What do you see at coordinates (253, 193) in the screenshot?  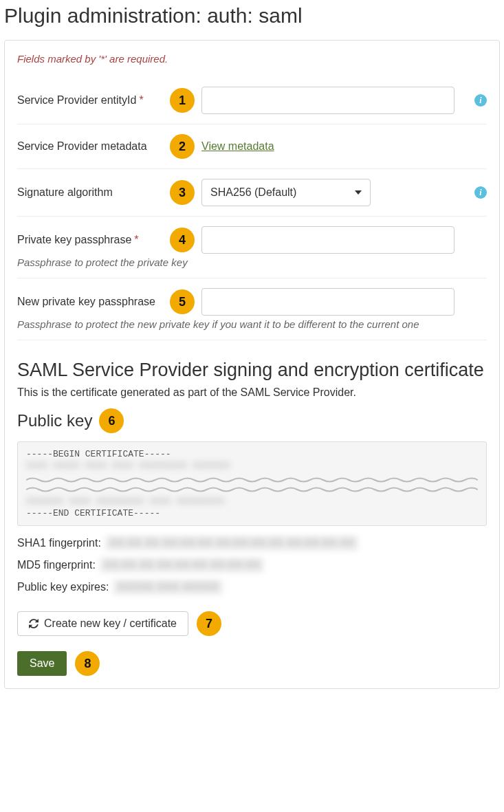 I see `select-value: SHA256 (Default)` at bounding box center [253, 193].